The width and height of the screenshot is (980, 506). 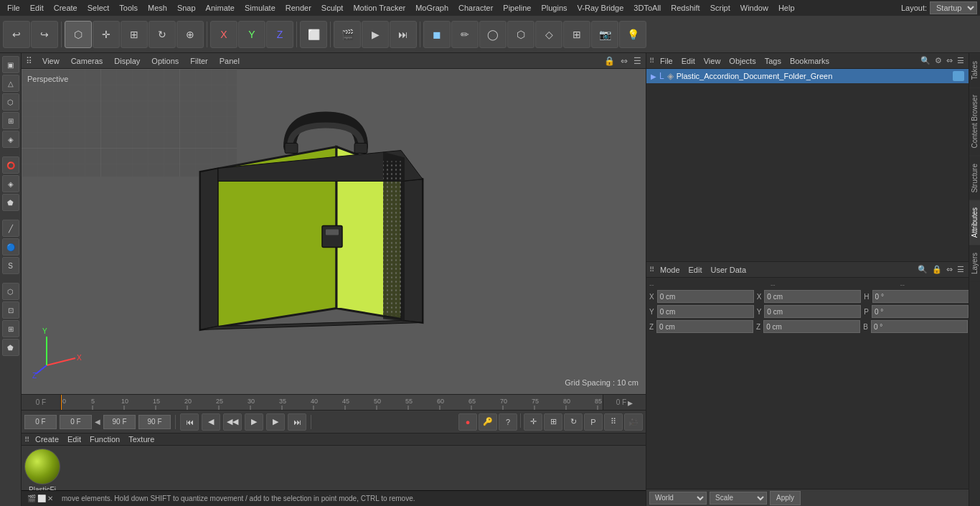 What do you see at coordinates (128, 8) in the screenshot?
I see `menu-tools: Tools` at bounding box center [128, 8].